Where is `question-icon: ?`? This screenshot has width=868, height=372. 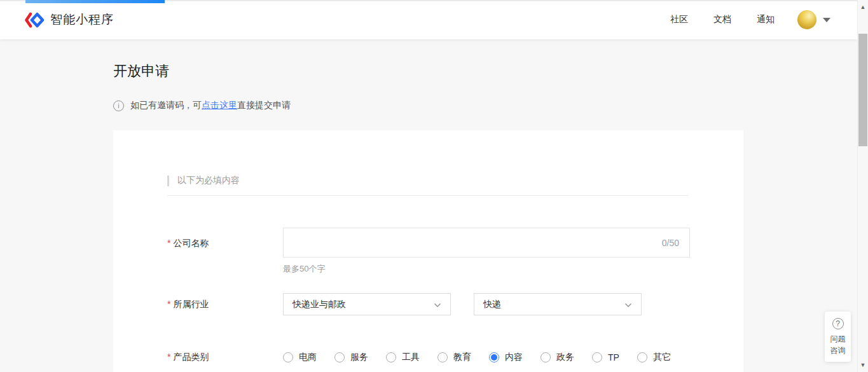 question-icon: ? is located at coordinates (838, 324).